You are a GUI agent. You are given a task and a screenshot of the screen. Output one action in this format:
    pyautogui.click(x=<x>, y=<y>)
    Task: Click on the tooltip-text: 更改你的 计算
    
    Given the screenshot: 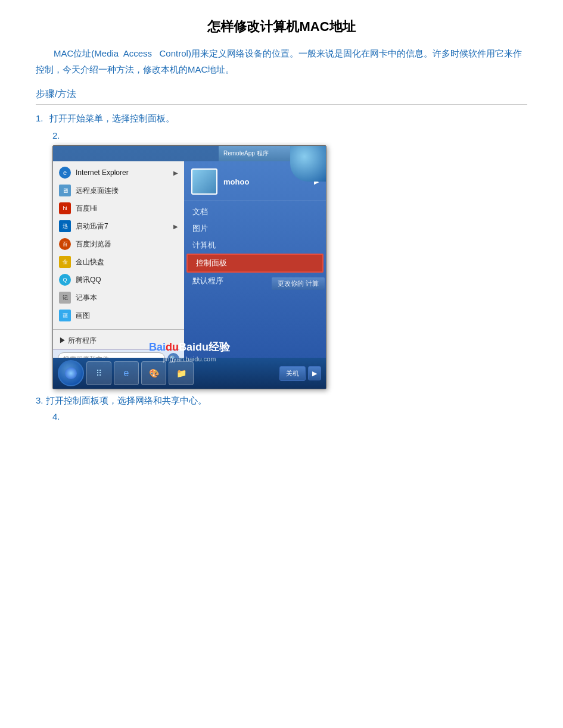 What is the action you would take?
    pyautogui.click(x=298, y=283)
    